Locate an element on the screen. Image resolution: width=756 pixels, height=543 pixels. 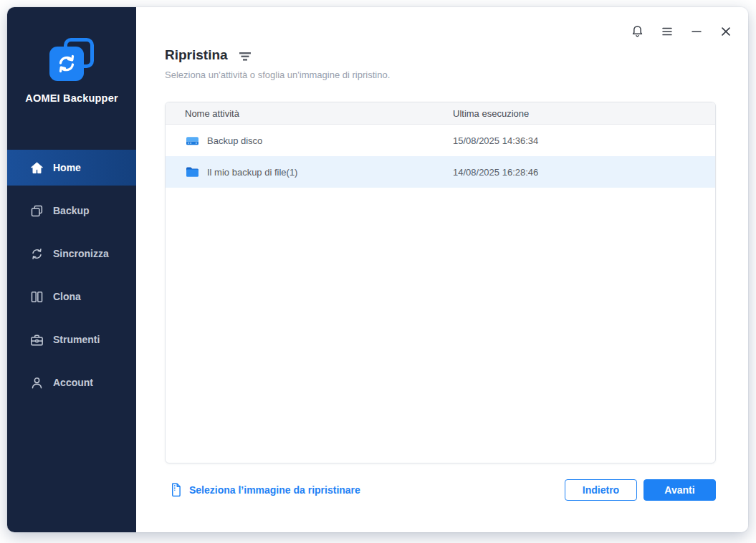
task-last-run: 15/08/2025 14:36:34 is located at coordinates (584, 140).